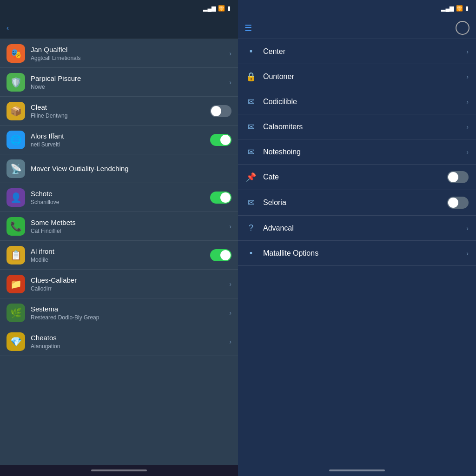 The image size is (476, 476). I want to click on app-icon: 📋, so click(16, 255).